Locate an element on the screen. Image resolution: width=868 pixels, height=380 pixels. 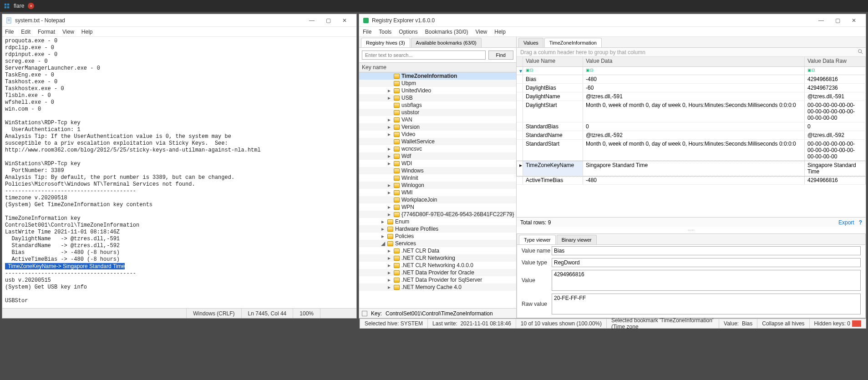
keyname-column: Key name is located at coordinates (374, 67).